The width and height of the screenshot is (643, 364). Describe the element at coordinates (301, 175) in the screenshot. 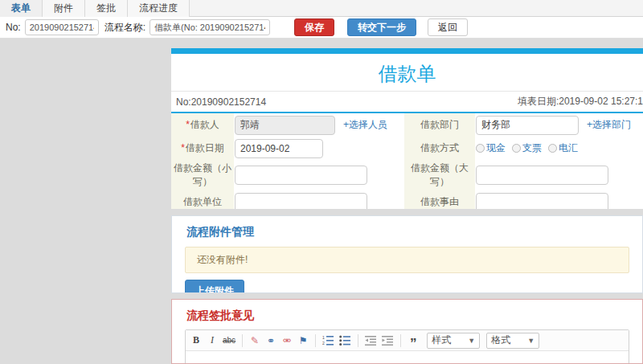

I see `amount-lower-input` at that location.